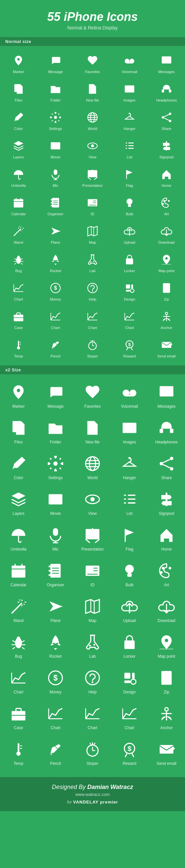 This screenshot has width=185, height=868. I want to click on icon-item-marker: Marker, so click(18, 63).